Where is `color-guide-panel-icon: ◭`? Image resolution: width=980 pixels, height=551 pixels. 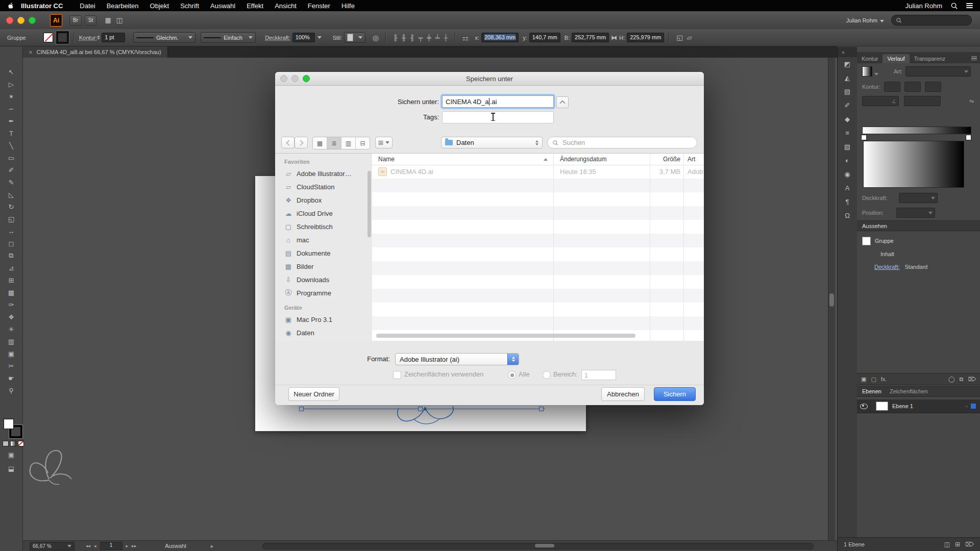
color-guide-panel-icon: ◭ is located at coordinates (847, 78).